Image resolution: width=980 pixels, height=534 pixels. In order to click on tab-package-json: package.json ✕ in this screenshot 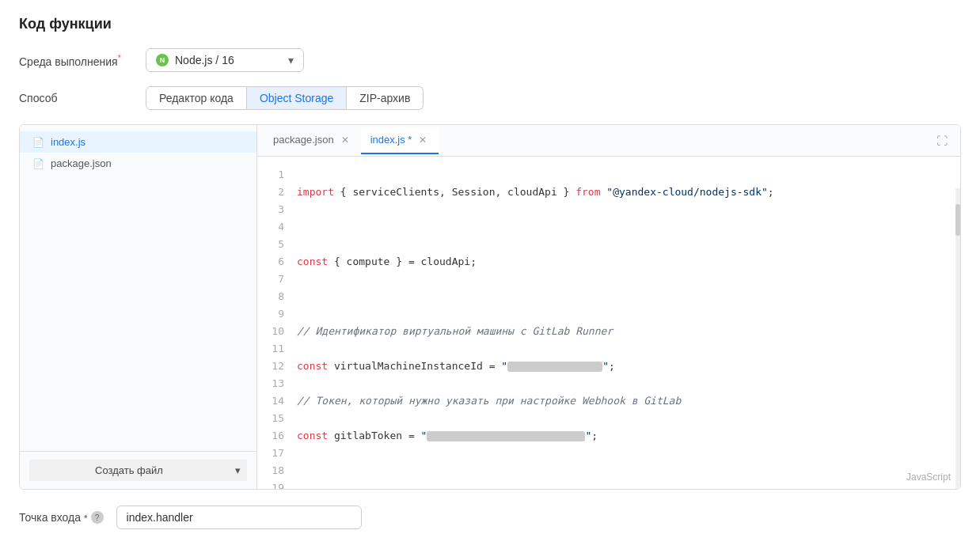, I will do `click(312, 141)`.